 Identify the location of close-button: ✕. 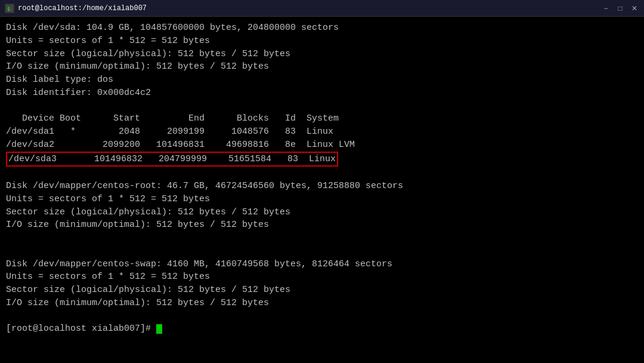
(634, 8).